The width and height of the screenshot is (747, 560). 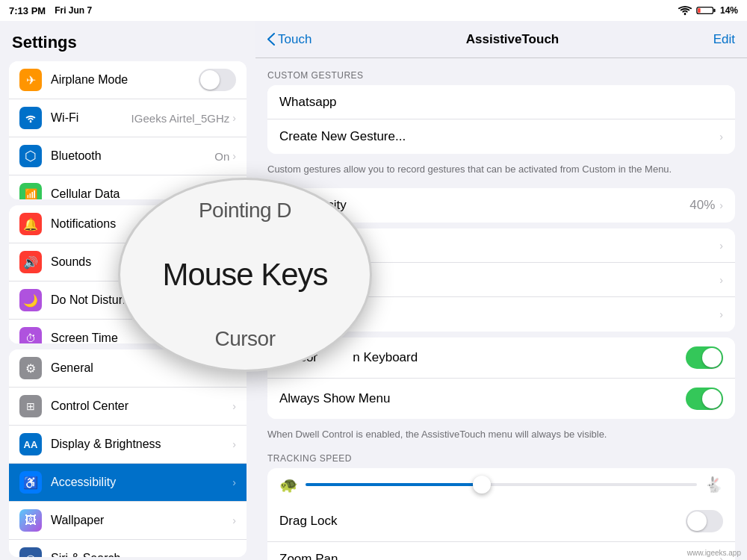 What do you see at coordinates (501, 399) in the screenshot?
I see `always-show-menu-item: Always Show Menu` at bounding box center [501, 399].